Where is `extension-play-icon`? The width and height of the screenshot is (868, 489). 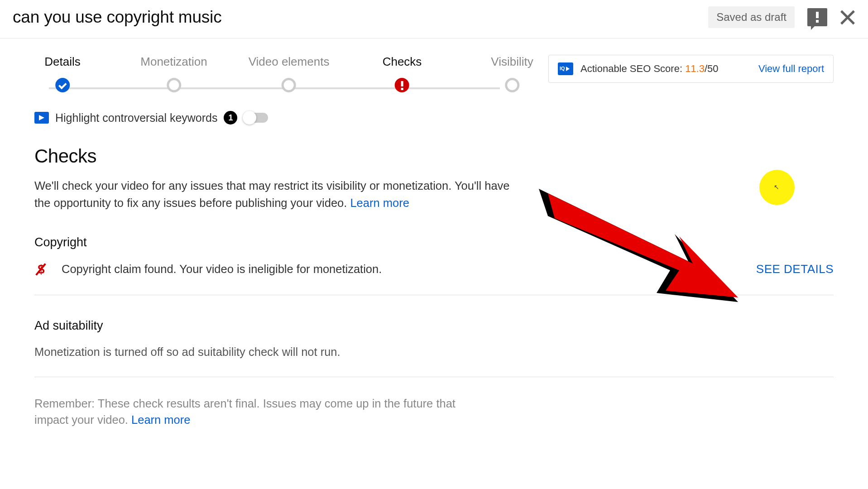
extension-play-icon is located at coordinates (42, 118).